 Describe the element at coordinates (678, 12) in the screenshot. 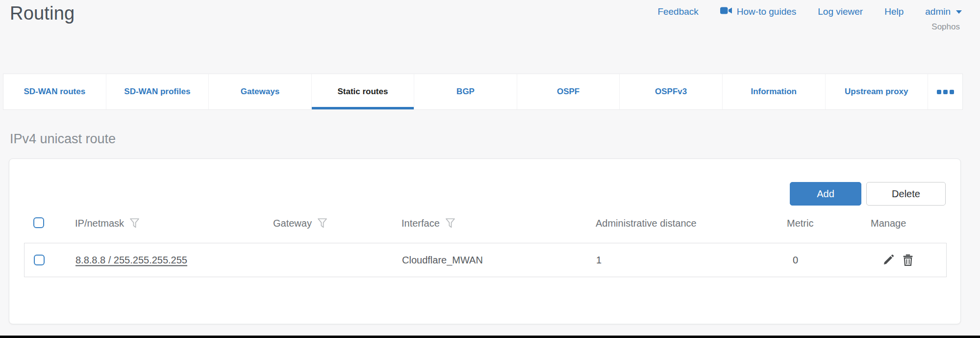

I see `feedback-label: Feedback` at that location.